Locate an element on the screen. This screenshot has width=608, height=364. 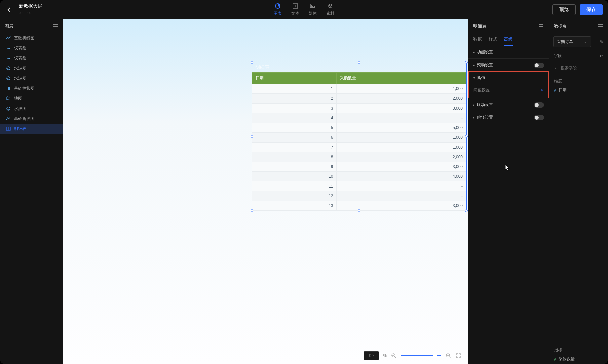
zoom-in-button is located at coordinates (448, 356).